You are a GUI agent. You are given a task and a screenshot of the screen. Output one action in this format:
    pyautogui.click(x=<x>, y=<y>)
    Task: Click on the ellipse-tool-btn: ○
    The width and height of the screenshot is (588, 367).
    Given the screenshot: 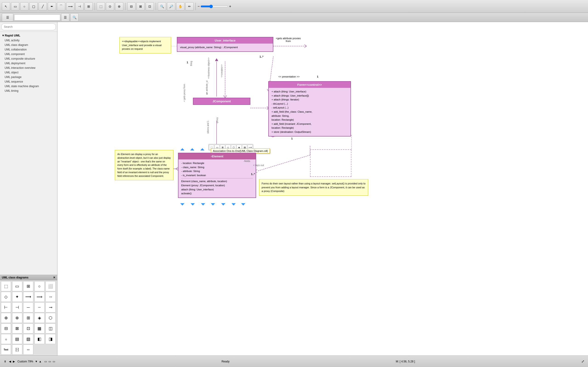 What is the action you would take?
    pyautogui.click(x=24, y=6)
    